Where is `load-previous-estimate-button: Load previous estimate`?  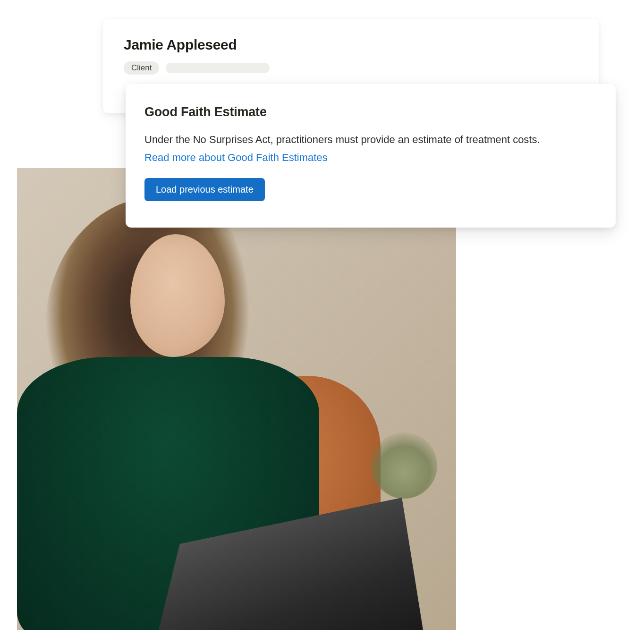 load-previous-estimate-button: Load previous estimate is located at coordinates (205, 190).